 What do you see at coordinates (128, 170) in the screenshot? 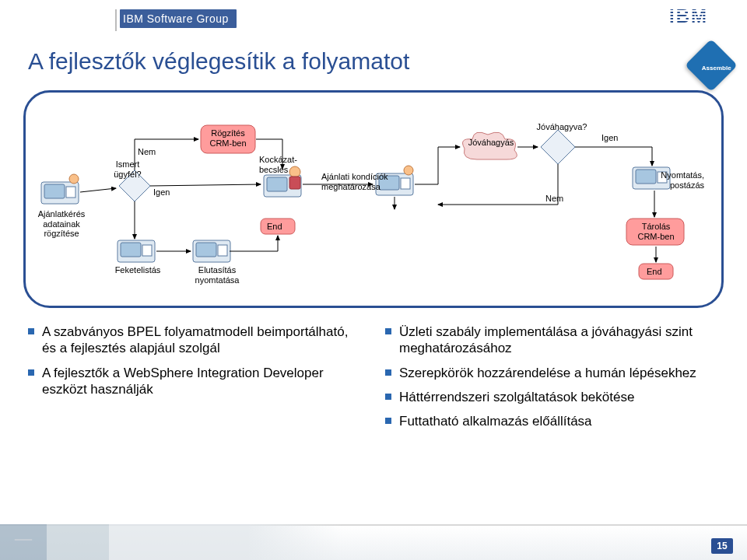
I see `label-known-customer: Ismert ügyfél?` at bounding box center [128, 170].